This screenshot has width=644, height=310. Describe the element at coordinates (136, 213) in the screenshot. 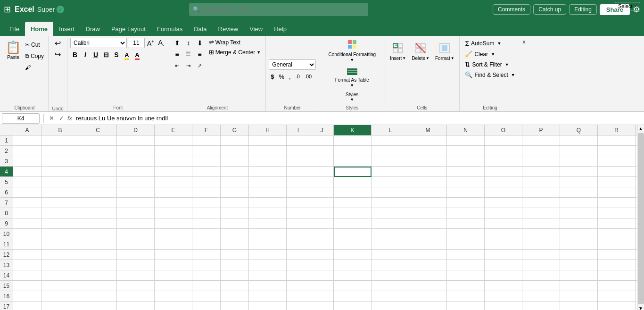

I see `cell-D8` at that location.